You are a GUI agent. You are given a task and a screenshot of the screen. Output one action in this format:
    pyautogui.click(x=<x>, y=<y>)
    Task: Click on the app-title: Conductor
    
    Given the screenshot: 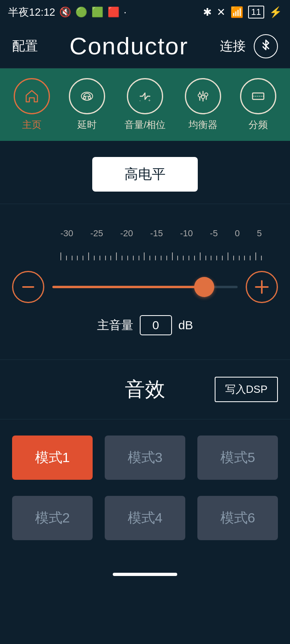 What is the action you would take?
    pyautogui.click(x=129, y=46)
    